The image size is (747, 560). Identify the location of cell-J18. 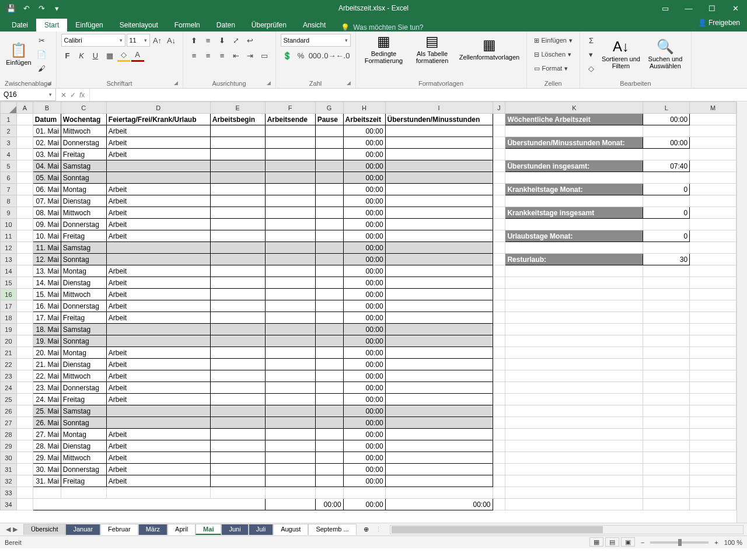
(499, 318).